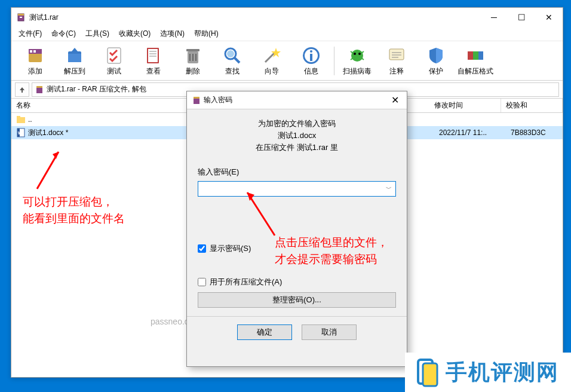 The width and height of the screenshot is (571, 392). I want to click on menu-favorites: 收藏夹(O), so click(135, 33).